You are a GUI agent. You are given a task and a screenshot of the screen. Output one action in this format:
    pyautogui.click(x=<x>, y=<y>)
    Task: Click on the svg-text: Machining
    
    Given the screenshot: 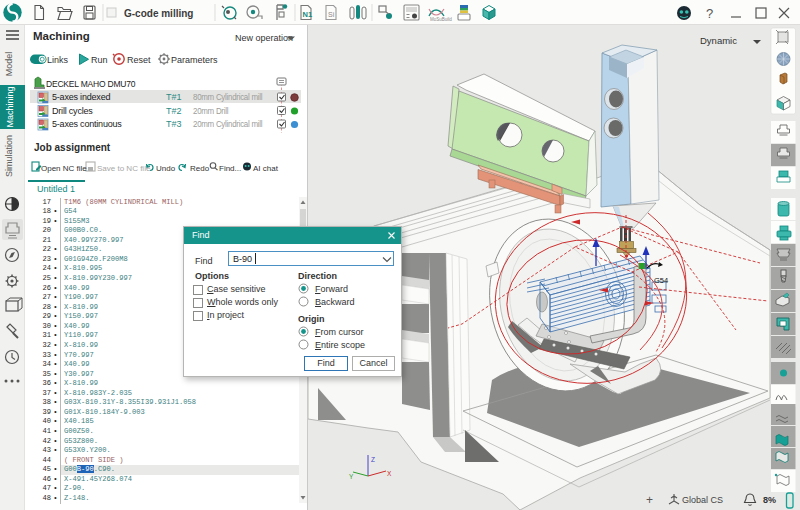 What is the action you would take?
    pyautogui.click(x=10, y=106)
    